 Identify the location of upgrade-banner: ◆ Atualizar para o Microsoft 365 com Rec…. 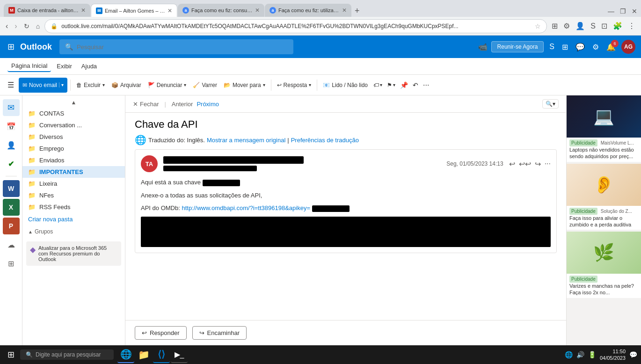
(74, 254).